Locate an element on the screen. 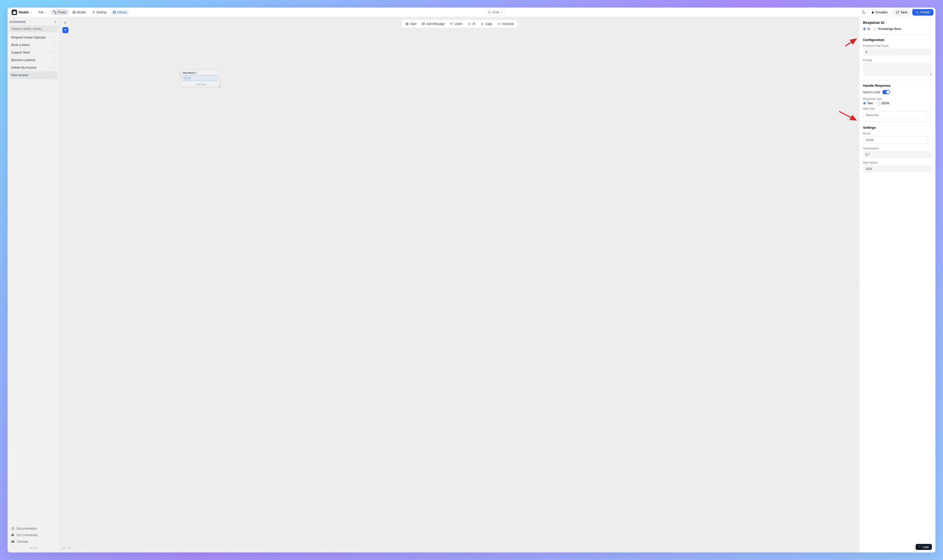 This screenshot has height=560, width=943. moon-icon is located at coordinates (864, 12).